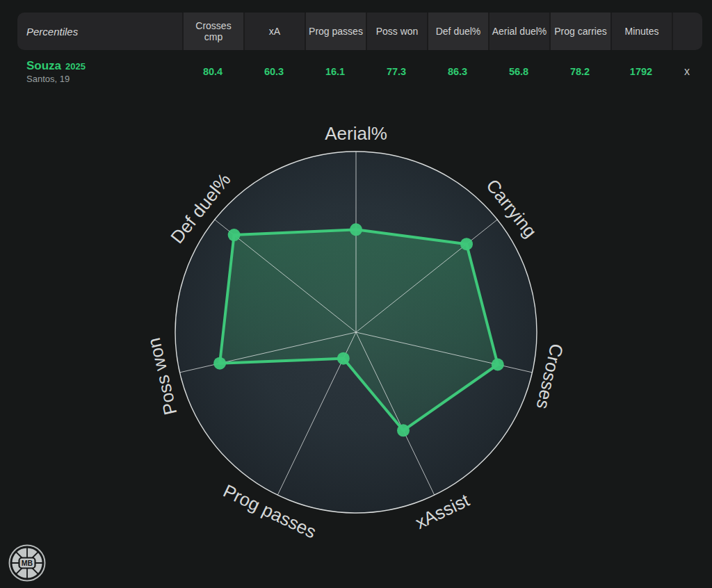 The image size is (712, 588). What do you see at coordinates (274, 31) in the screenshot?
I see `column-header: xA` at bounding box center [274, 31].